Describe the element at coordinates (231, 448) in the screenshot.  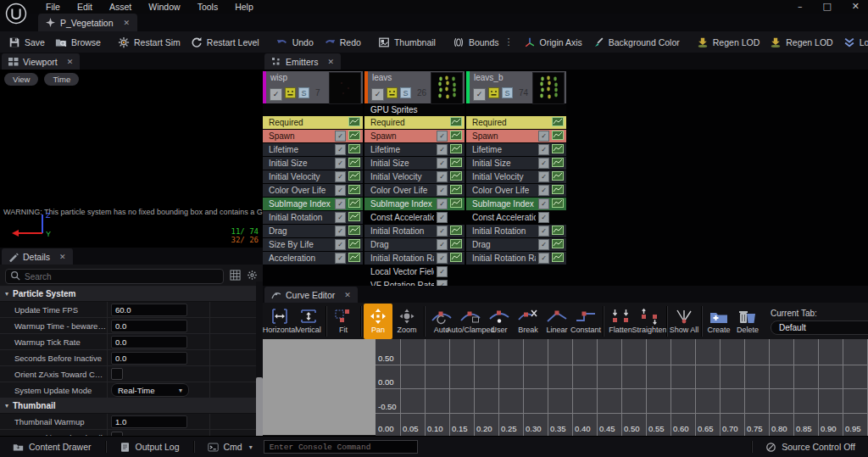
I see `cmd-dropdown: Cmd ▾` at that location.